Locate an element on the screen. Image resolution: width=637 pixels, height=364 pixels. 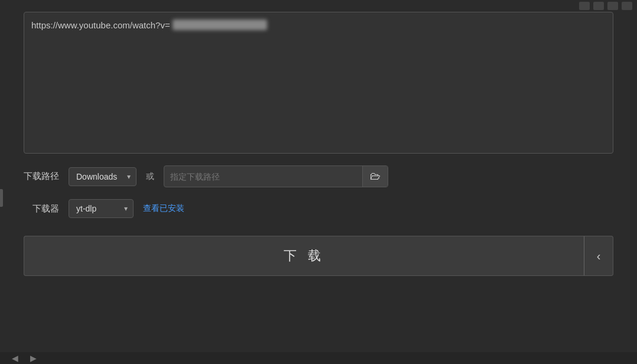
left-bar-indicator is located at coordinates (1, 198).